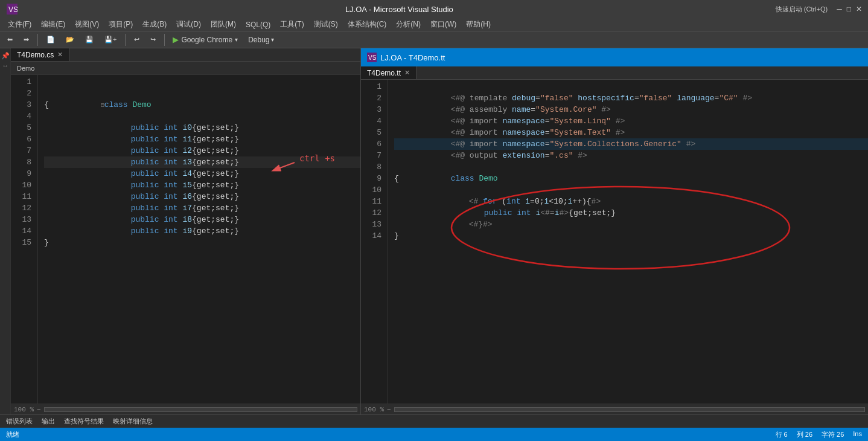  I want to click on save-all-btn: 💾+, so click(110, 40).